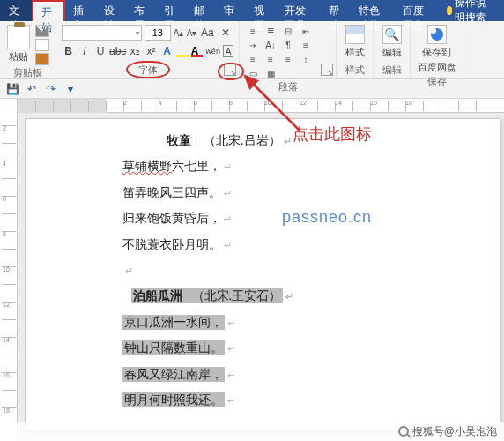 This screenshot has width=504, height=441. I want to click on align-center-button: ≡, so click(253, 59).